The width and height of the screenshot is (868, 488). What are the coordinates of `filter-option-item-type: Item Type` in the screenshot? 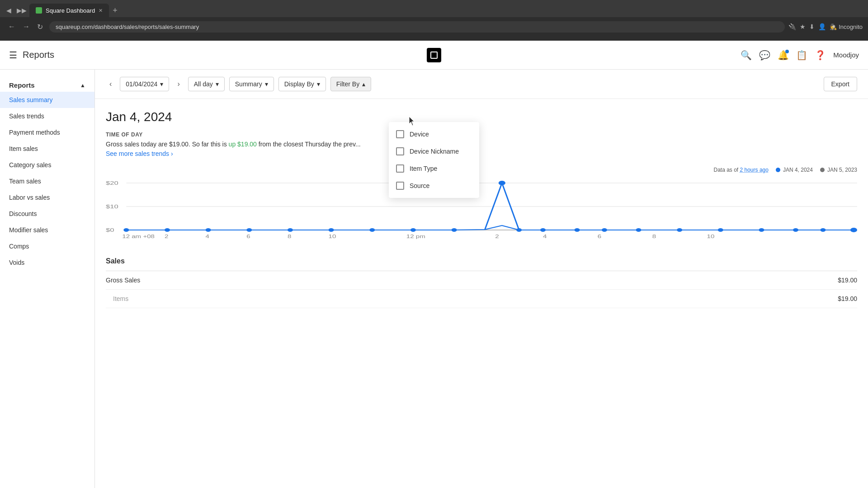 It's located at (434, 169).